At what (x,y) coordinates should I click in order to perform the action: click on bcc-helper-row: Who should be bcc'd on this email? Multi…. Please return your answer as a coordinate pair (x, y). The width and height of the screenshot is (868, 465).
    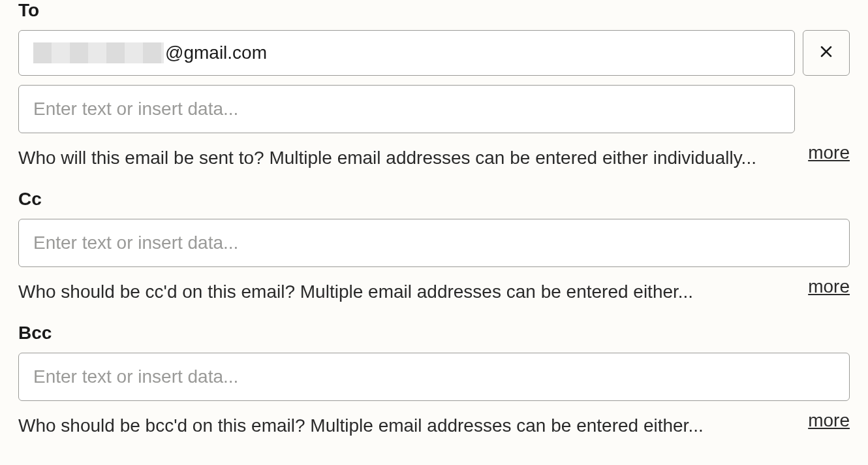
    Looking at the image, I should click on (434, 426).